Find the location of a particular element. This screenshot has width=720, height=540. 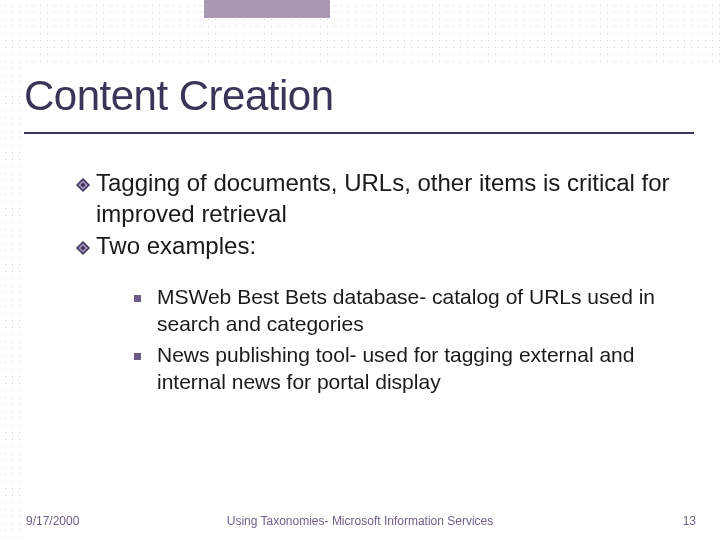

bullet-item: Tagging of documents, URLs, other items … is located at coordinates (376, 198).